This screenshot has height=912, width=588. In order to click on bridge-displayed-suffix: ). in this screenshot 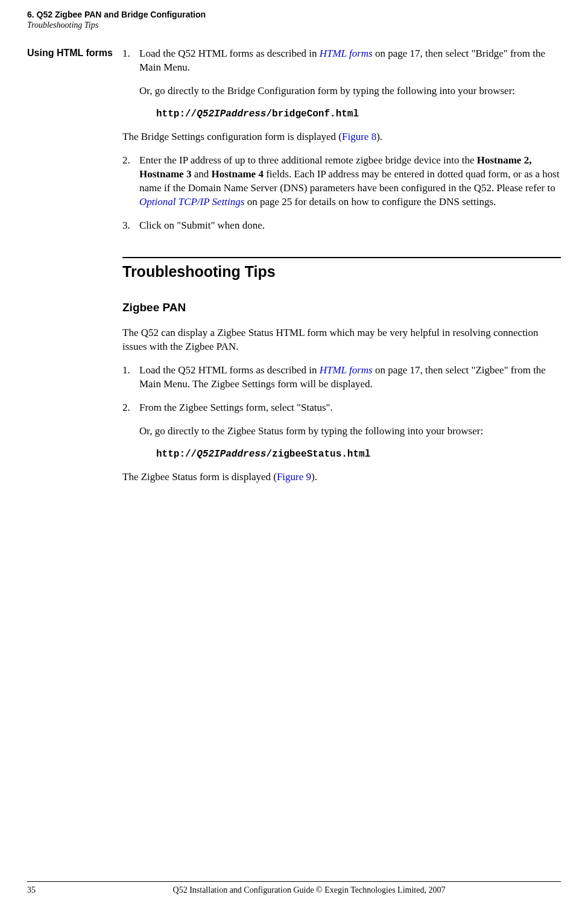, I will do `click(379, 136)`.